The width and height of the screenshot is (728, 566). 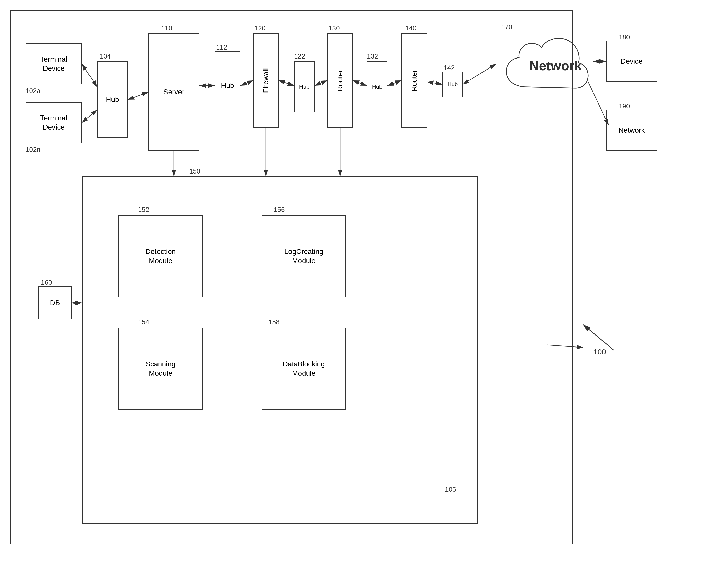 What do you see at coordinates (340, 81) in the screenshot?
I see `router-130: Router` at bounding box center [340, 81].